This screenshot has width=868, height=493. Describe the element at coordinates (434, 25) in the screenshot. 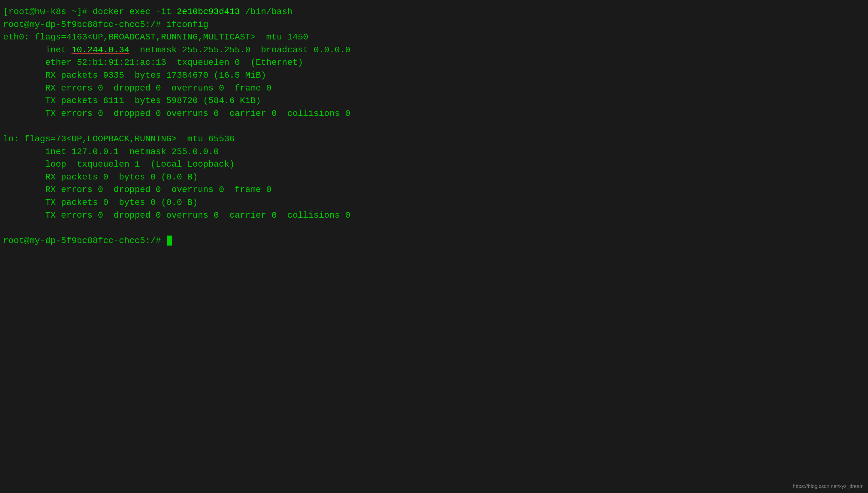

I see `line-prompt-ifconfig: root@my-dp-5f9bc88fcc-chcc5:/# ifconfig` at that location.